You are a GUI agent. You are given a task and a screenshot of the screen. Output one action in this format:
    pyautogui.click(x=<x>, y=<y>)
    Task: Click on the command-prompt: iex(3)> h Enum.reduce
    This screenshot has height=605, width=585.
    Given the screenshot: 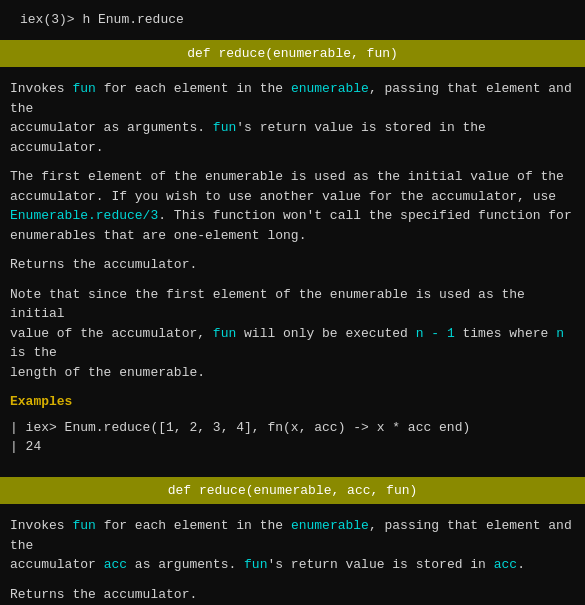 What is the action you would take?
    pyautogui.click(x=102, y=20)
    